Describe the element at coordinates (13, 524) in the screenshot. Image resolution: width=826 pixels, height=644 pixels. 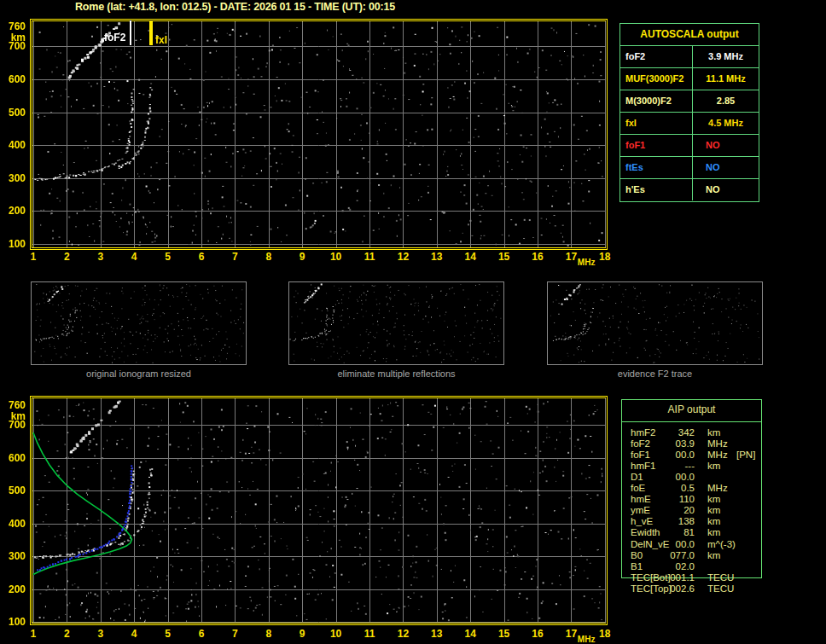
I see `y-axis-tick: 400` at that location.